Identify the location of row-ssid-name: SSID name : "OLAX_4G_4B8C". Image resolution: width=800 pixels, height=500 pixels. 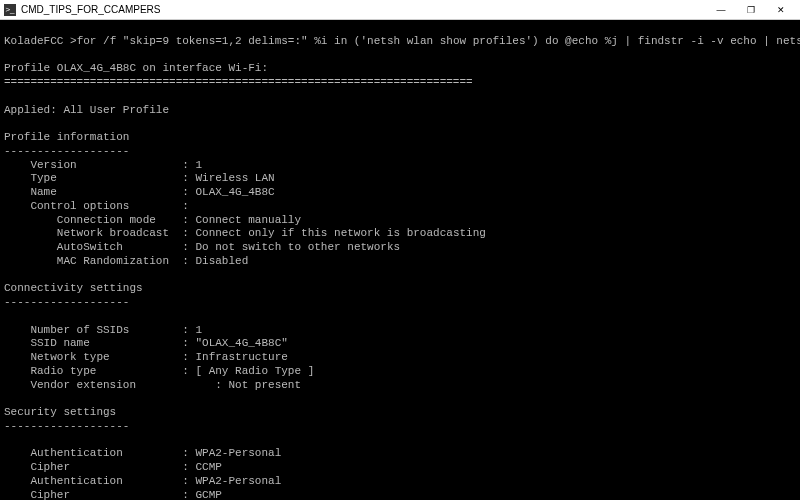
(146, 343).